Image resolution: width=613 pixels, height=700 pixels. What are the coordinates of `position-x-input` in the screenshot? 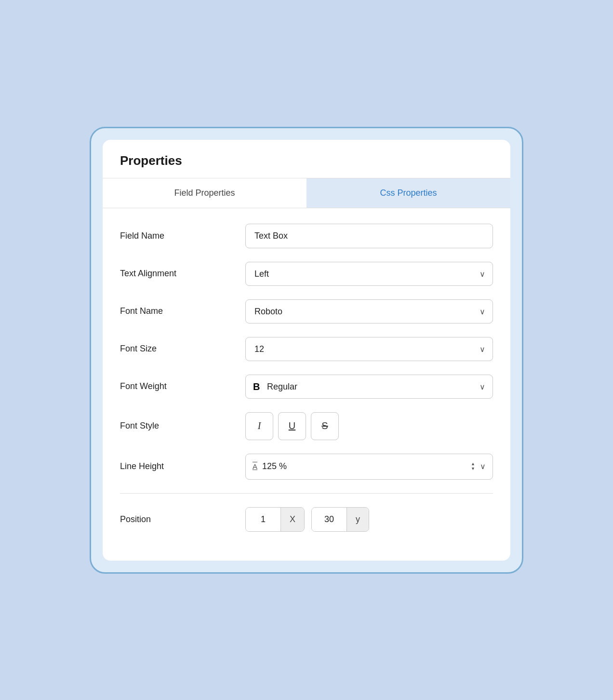 It's located at (263, 520).